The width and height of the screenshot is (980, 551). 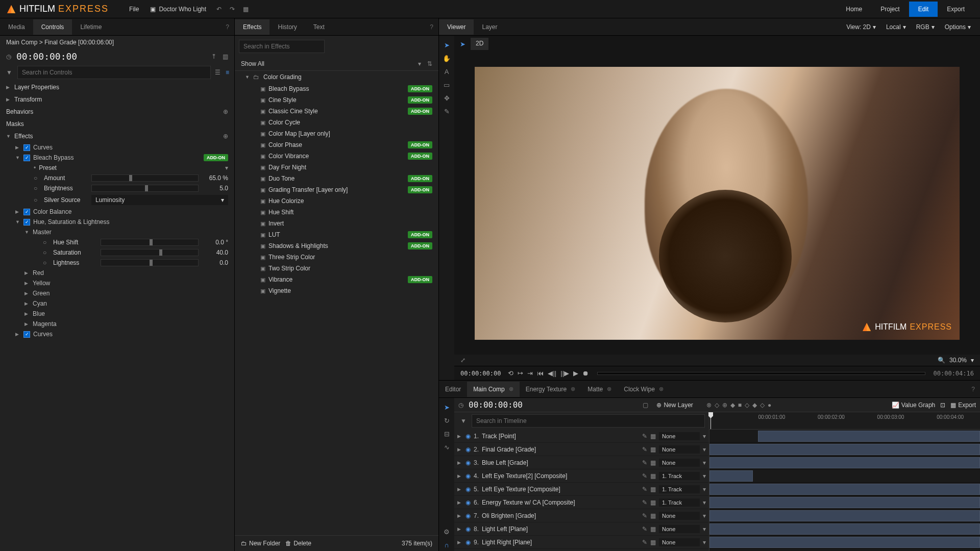 I want to click on redo-icon: ↷, so click(x=232, y=9).